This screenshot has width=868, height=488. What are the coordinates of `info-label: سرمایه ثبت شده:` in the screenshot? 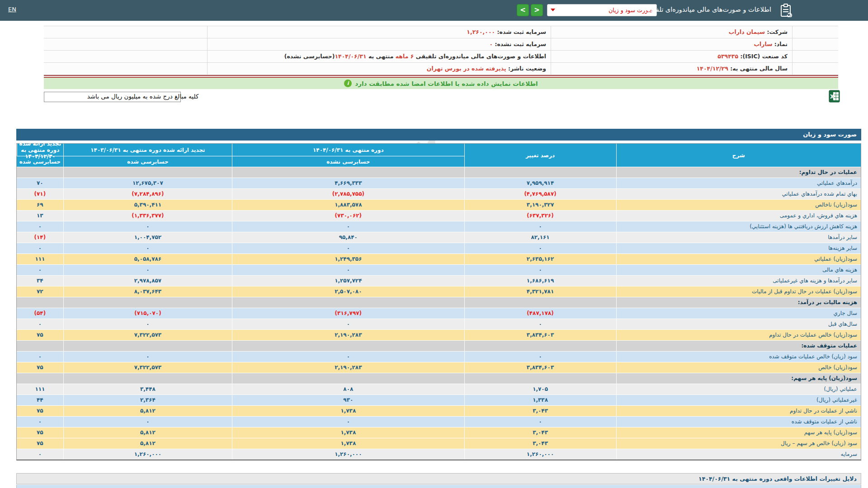 It's located at (521, 32).